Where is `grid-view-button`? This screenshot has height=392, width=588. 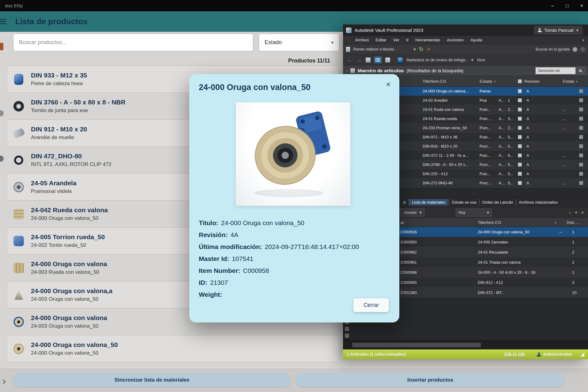
grid-view-button is located at coordinates (378, 60).